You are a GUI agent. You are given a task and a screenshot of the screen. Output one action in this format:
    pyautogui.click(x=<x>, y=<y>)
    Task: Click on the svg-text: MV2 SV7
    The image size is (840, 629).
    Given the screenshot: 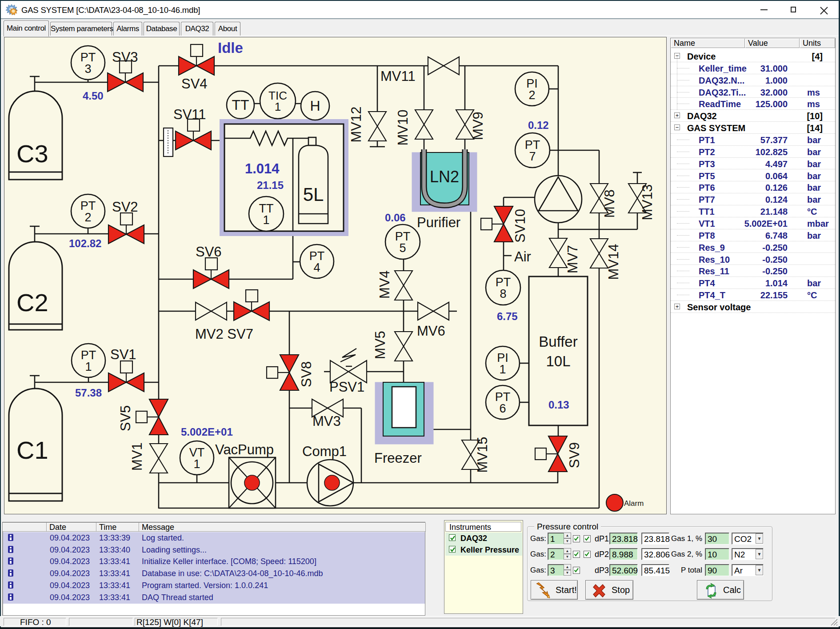 What is the action you would take?
    pyautogui.click(x=224, y=334)
    